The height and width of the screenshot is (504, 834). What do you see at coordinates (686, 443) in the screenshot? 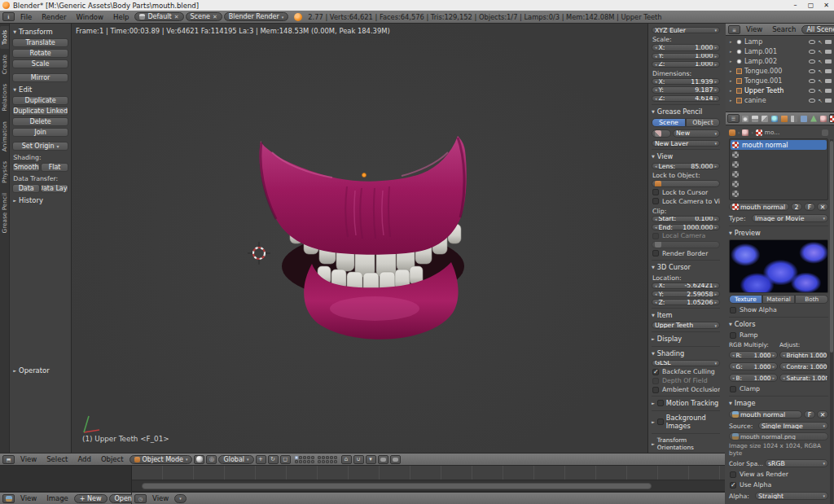
I see `panel-header-transform-orientations: Transform Orientations` at bounding box center [686, 443].